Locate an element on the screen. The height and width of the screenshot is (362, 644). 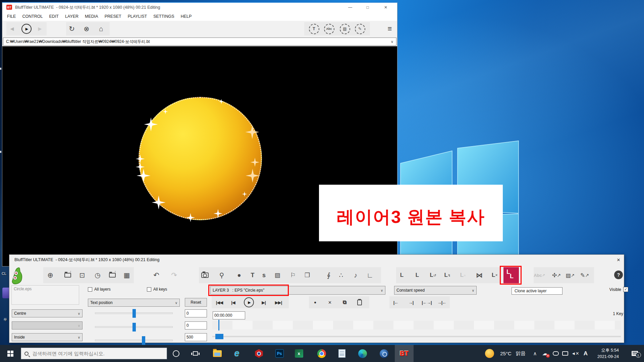
delete-key-icon: ✕ is located at coordinates (330, 302).